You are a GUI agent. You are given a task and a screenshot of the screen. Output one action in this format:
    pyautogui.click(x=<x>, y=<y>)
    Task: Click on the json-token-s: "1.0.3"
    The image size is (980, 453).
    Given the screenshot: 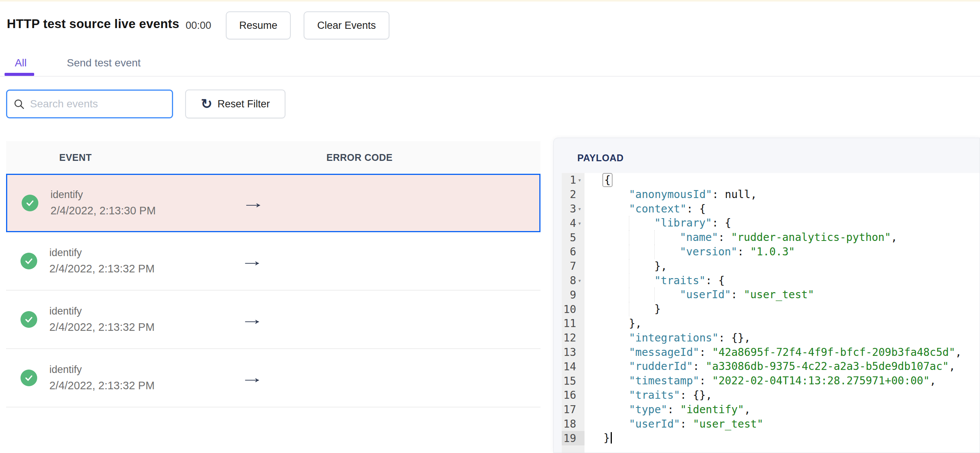 What is the action you would take?
    pyautogui.click(x=772, y=252)
    